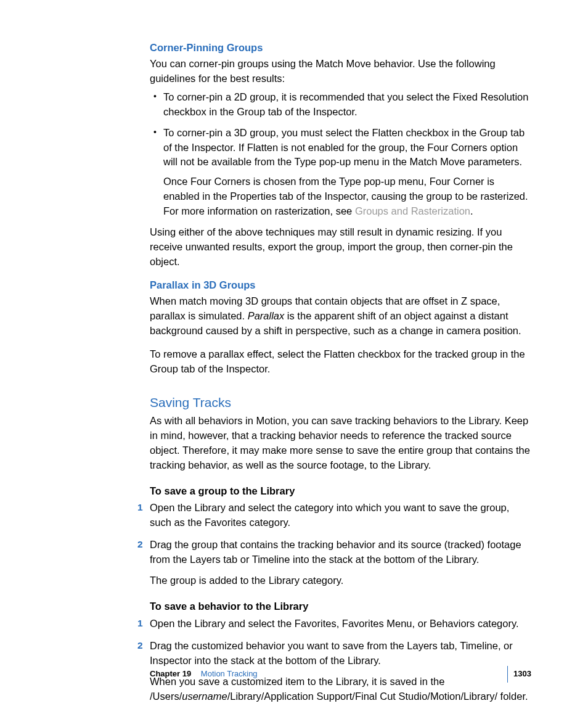  I want to click on list-item: To corner-pin a 3D group, you must selec…, so click(340, 173).